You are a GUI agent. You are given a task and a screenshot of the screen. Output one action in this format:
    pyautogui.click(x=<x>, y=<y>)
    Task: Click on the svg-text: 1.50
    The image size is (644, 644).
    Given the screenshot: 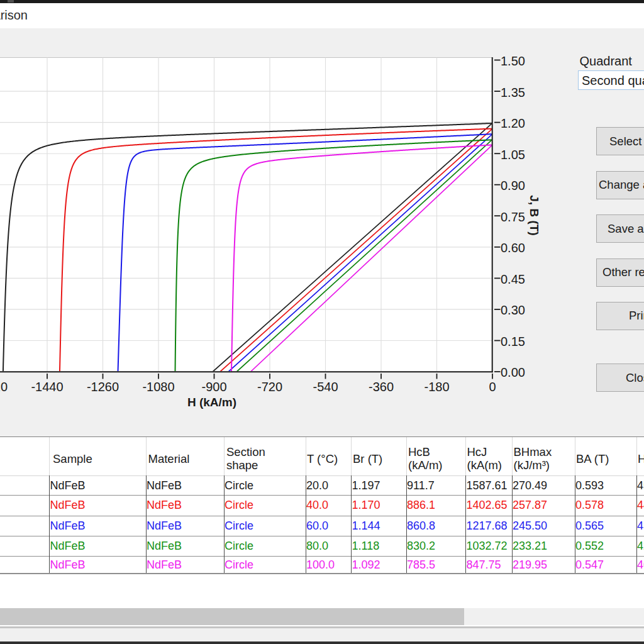 What is the action you would take?
    pyautogui.click(x=513, y=61)
    